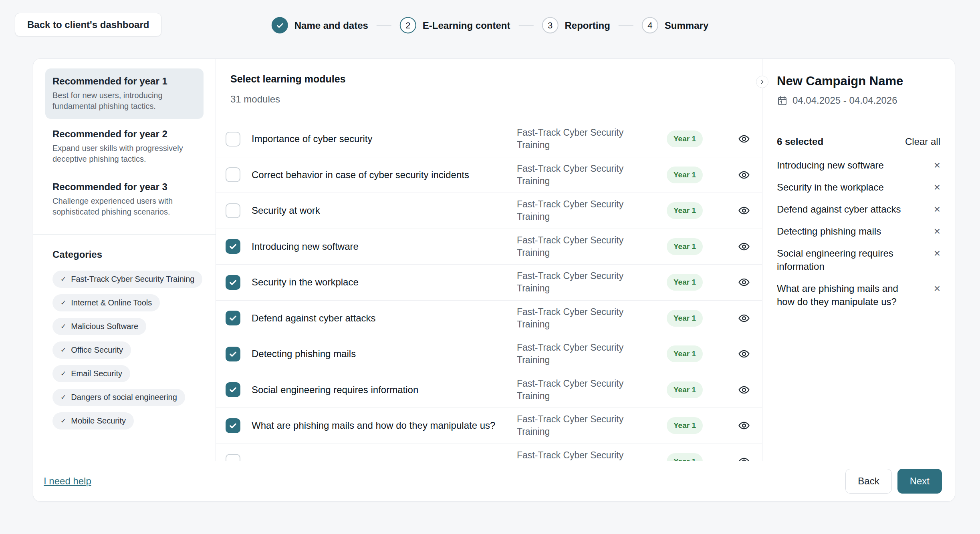  I want to click on category-chip-label: Malicious Software, so click(105, 327).